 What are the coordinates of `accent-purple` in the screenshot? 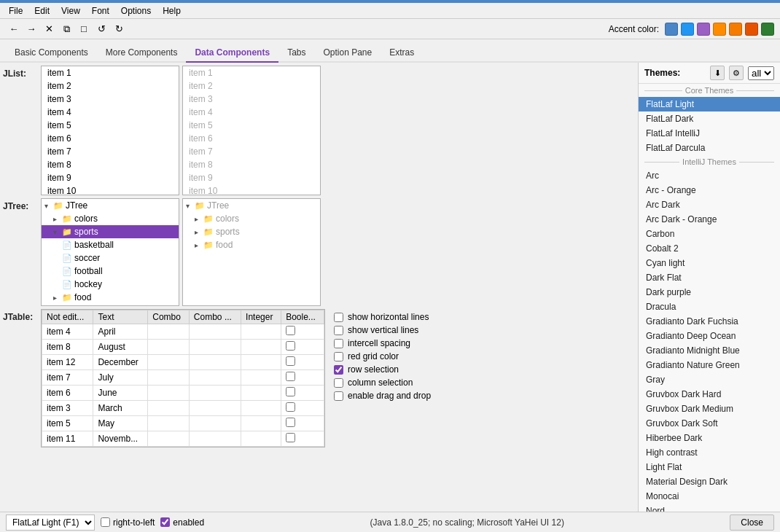 It's located at (703, 29).